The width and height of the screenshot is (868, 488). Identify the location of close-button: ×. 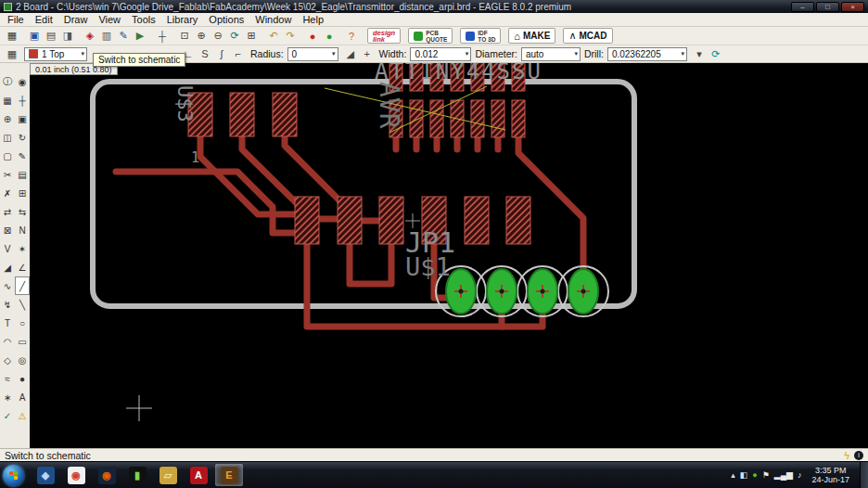
(853, 7).